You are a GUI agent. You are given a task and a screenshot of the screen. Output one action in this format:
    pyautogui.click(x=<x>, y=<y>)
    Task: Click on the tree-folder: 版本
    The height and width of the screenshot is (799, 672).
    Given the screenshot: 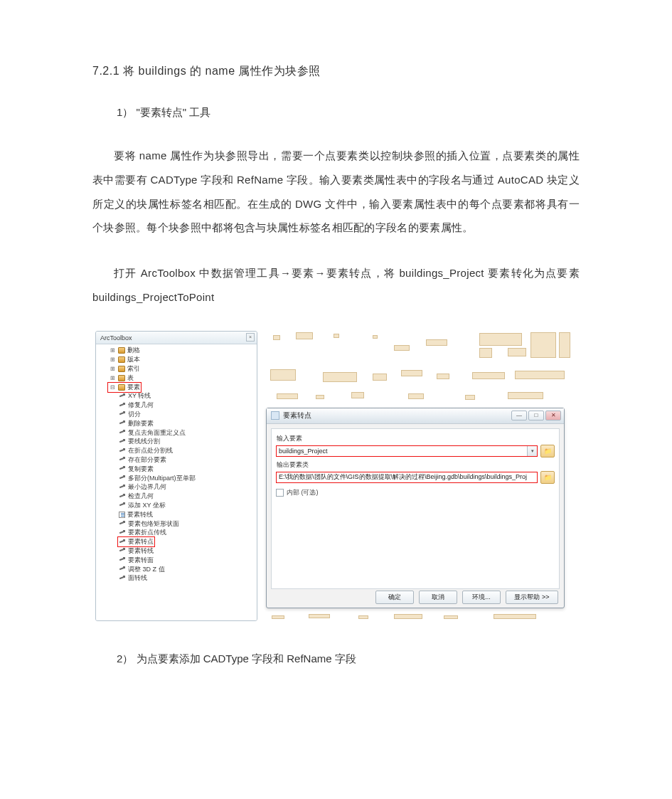 What is the action you would take?
    pyautogui.click(x=178, y=360)
    